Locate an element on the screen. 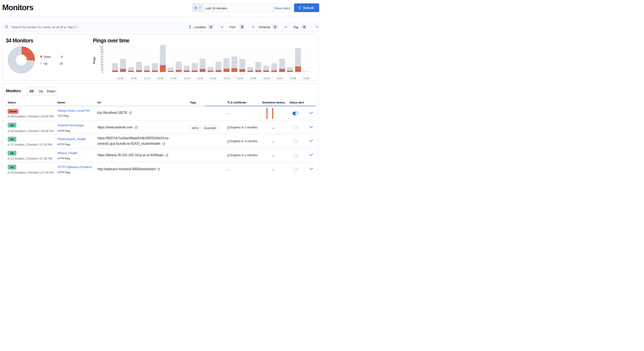 This screenshot has width=644, height=351. svg-text: 13:05 is located at coordinates (253, 78).